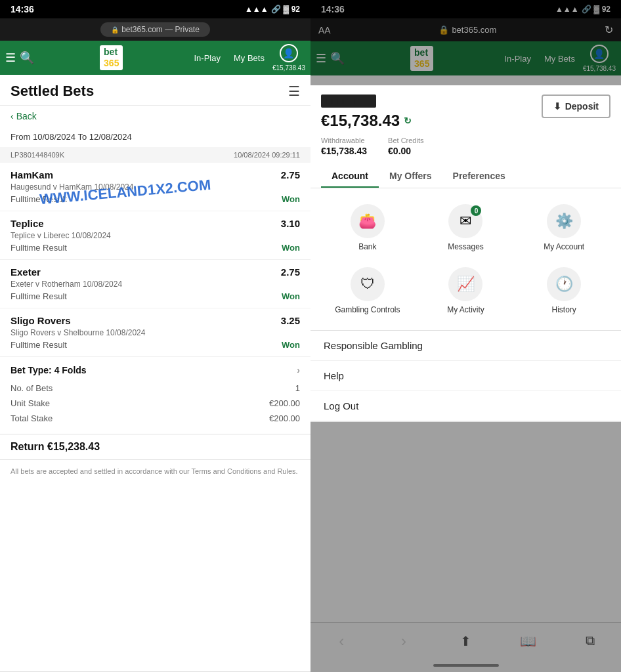 The image size is (621, 672). I want to click on messages-label: Messages, so click(466, 247).